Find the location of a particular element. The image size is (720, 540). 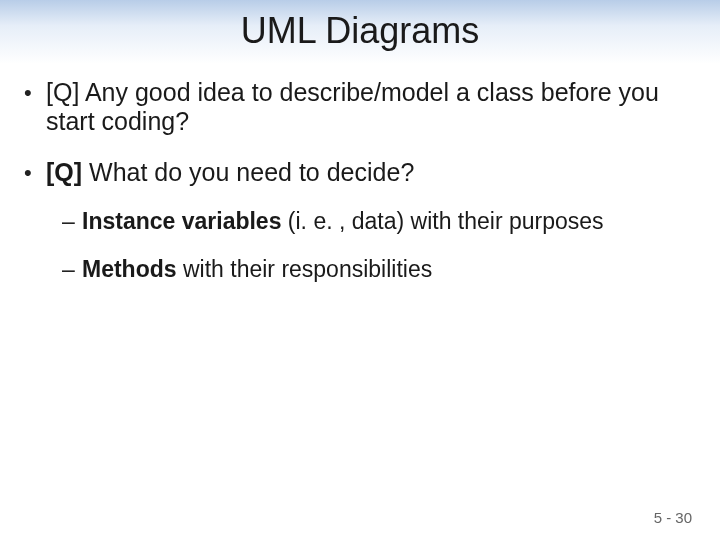

slide-number: 5 - 30 is located at coordinates (673, 518).